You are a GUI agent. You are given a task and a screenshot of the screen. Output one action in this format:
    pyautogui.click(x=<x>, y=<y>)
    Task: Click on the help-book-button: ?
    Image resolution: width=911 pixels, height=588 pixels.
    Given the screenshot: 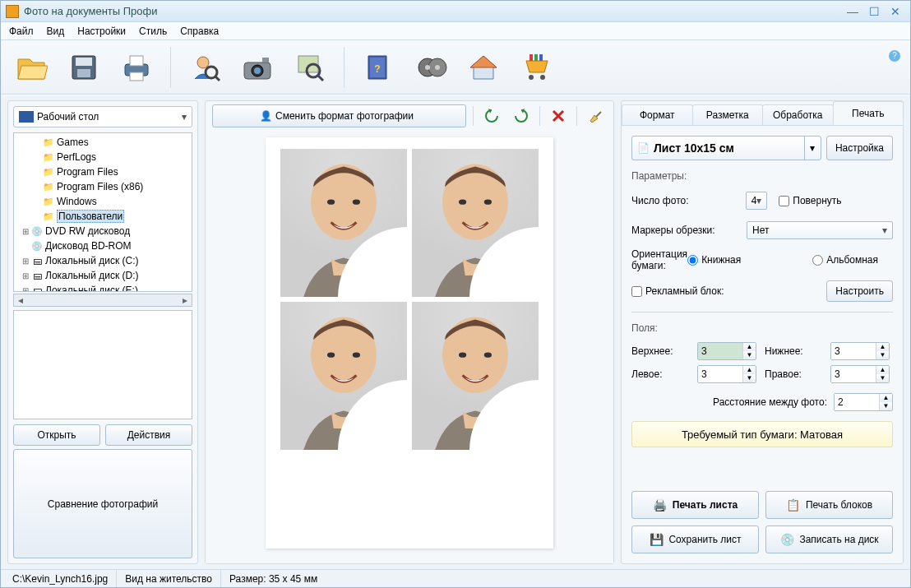 What is the action you would take?
    pyautogui.click(x=378, y=67)
    